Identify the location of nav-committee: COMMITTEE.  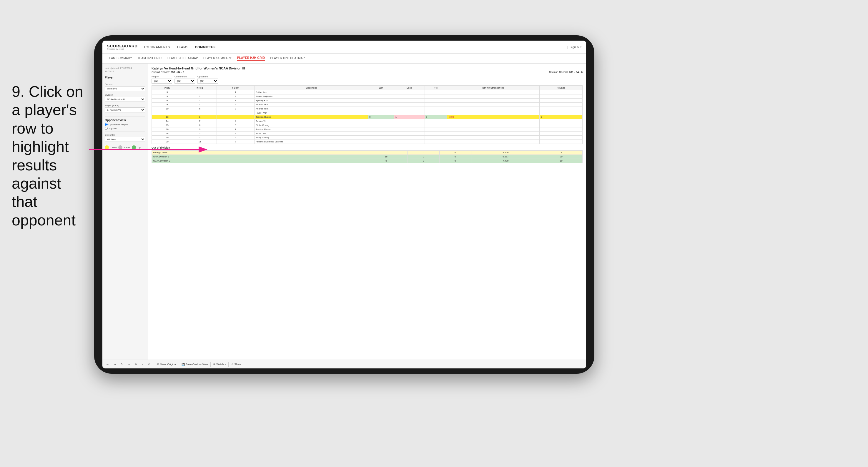
(206, 47).